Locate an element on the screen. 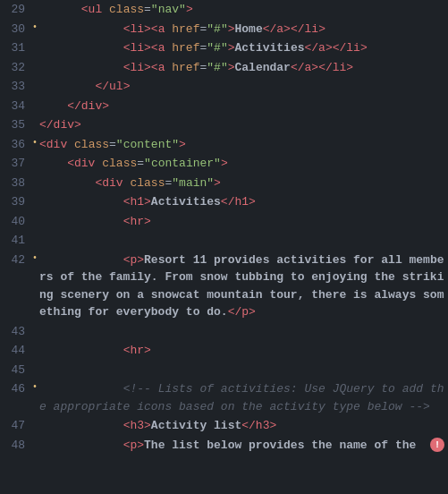 The height and width of the screenshot is (494, 448). line-36: 36 • <div class="content"> is located at coordinates (224, 145).